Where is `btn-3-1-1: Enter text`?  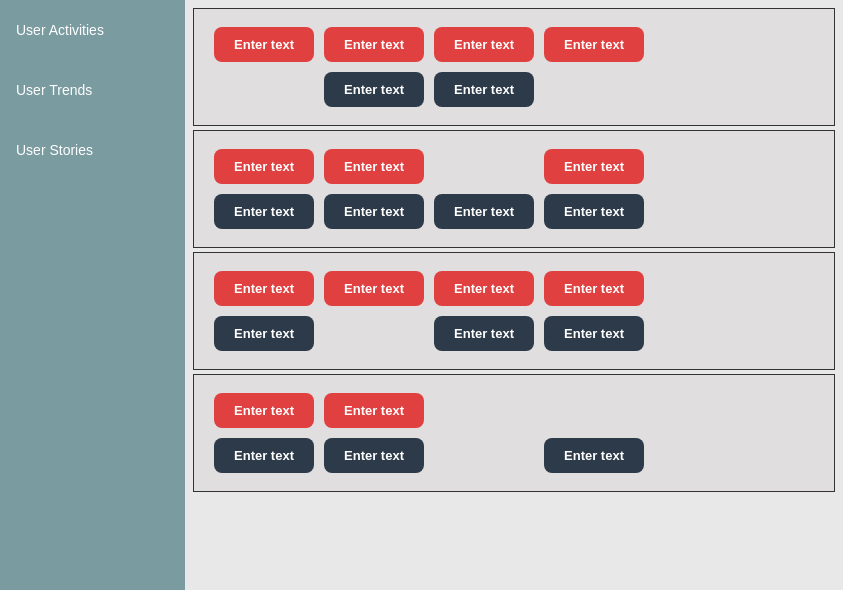 btn-3-1-1: Enter text is located at coordinates (374, 456).